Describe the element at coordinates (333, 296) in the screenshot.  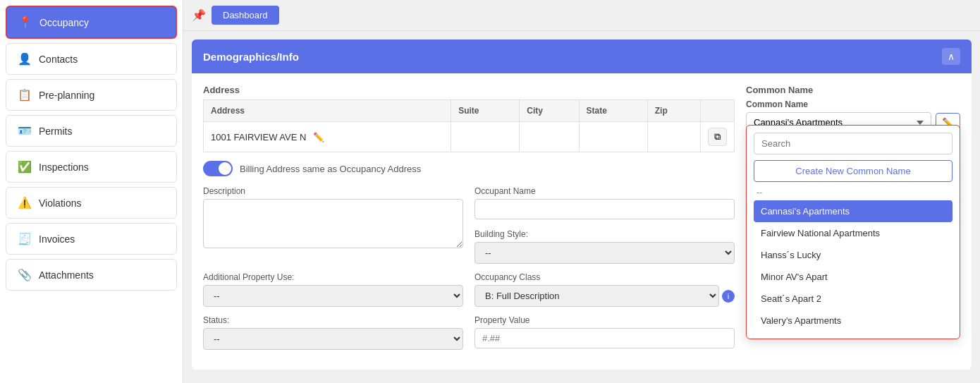
I see `additional-property-use-select: --` at that location.